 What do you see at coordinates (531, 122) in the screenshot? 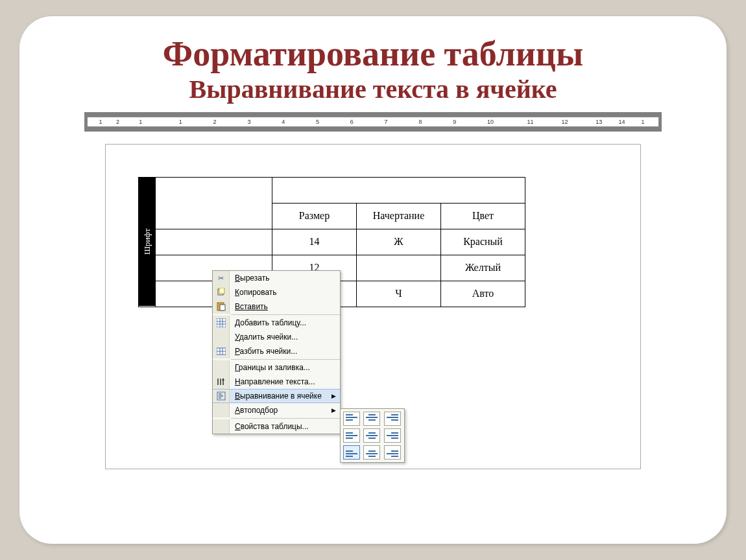
I see `ruler-mark: 11` at bounding box center [531, 122].